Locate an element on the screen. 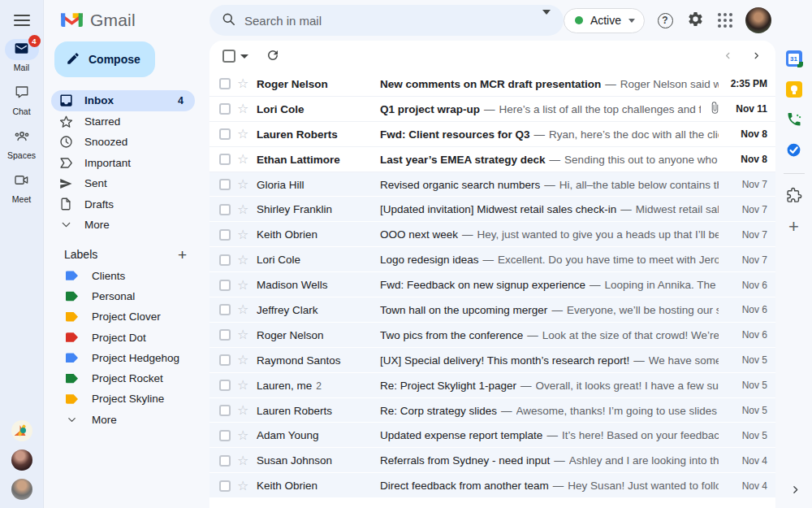 This screenshot has height=508, width=812. rail-item-spaces: Spaces is located at coordinates (22, 143).